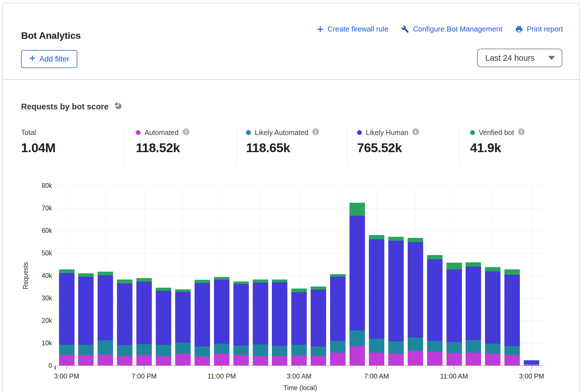 Image resolution: width=582 pixels, height=392 pixels. What do you see at coordinates (49, 59) in the screenshot?
I see `add-filter-button: Add filter` at bounding box center [49, 59].